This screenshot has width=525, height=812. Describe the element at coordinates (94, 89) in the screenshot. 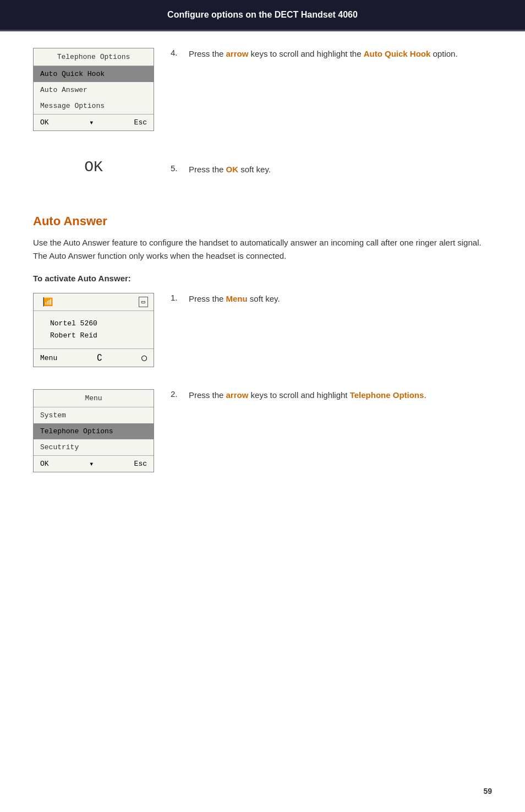

I see `telephone-options-screen: Telephone Options Auto Quick Hook Auto A…` at that location.